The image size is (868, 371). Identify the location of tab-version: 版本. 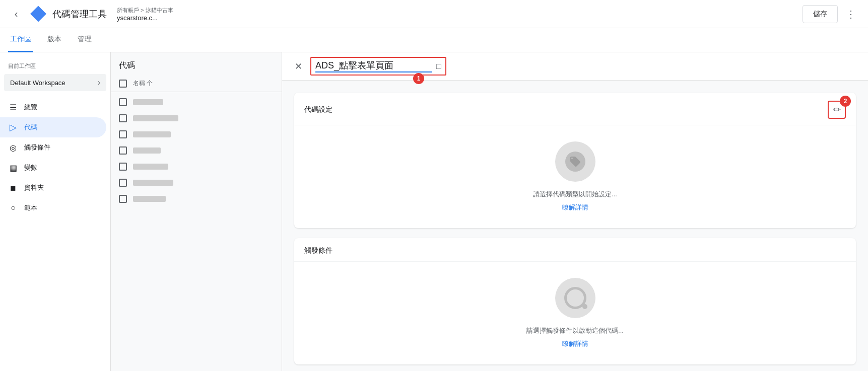
(54, 40).